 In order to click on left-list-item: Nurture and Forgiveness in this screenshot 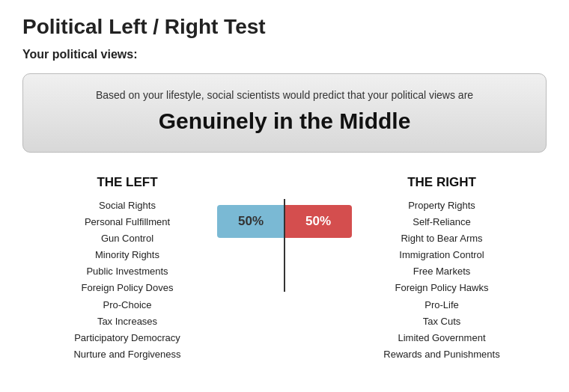, I will do `click(127, 355)`.